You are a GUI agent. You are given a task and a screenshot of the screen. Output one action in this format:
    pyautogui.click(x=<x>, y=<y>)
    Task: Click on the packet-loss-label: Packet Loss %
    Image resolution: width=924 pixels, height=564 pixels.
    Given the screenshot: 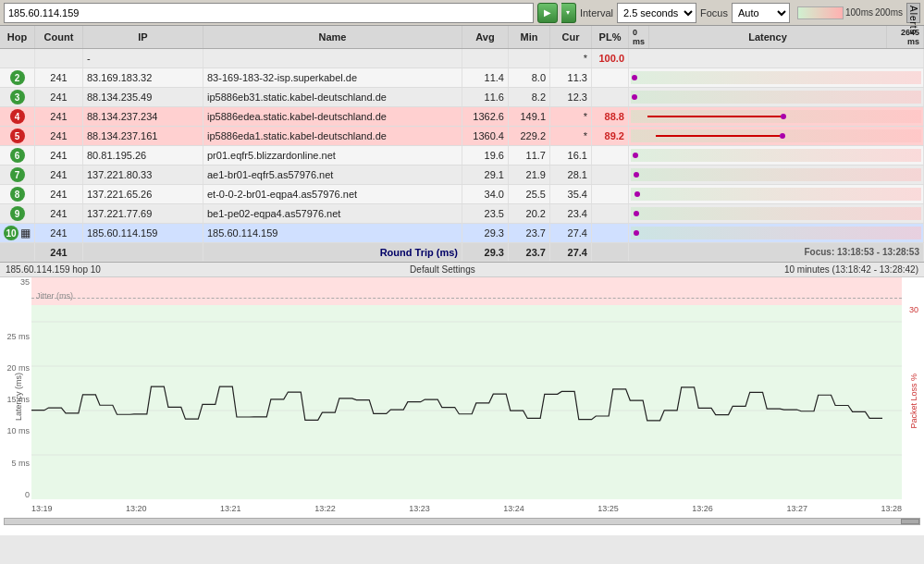 What is the action you would take?
    pyautogui.click(x=914, y=401)
    